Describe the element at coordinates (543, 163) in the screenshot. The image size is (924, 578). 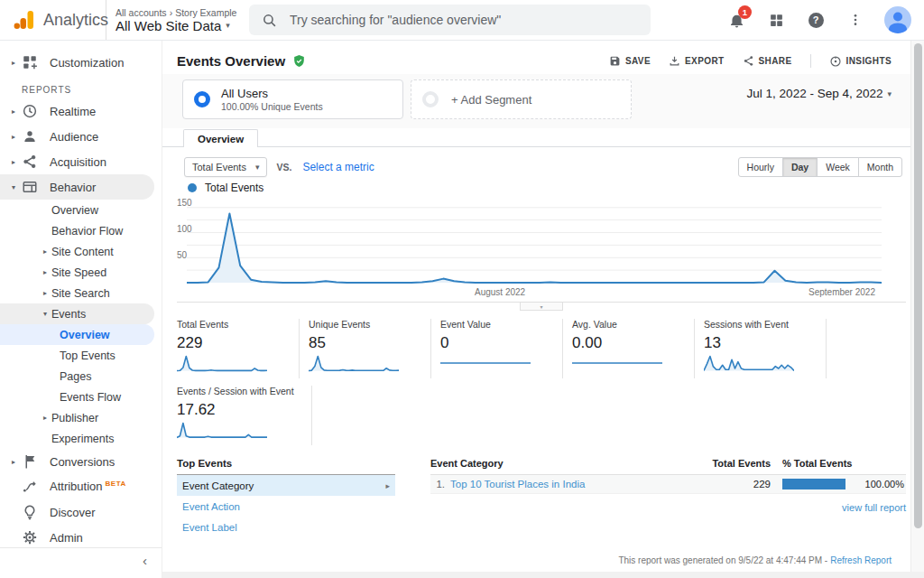
I see `chart-controls: Total Events ▾ VS. Select a metric Hourl…` at that location.